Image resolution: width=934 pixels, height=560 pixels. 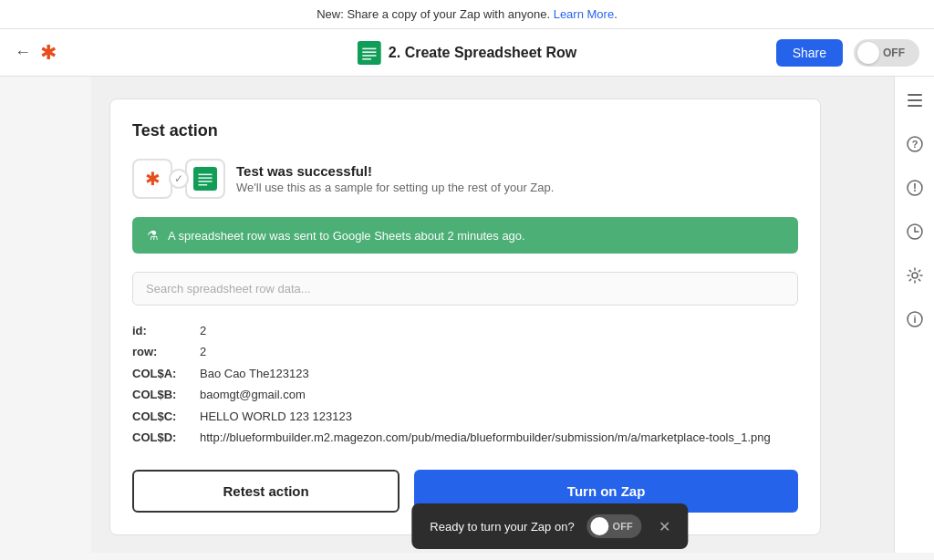 What do you see at coordinates (485, 438) in the screenshot?
I see `colD-value: http://blueformbuilder.m2.magezon.com/pu…` at bounding box center [485, 438].